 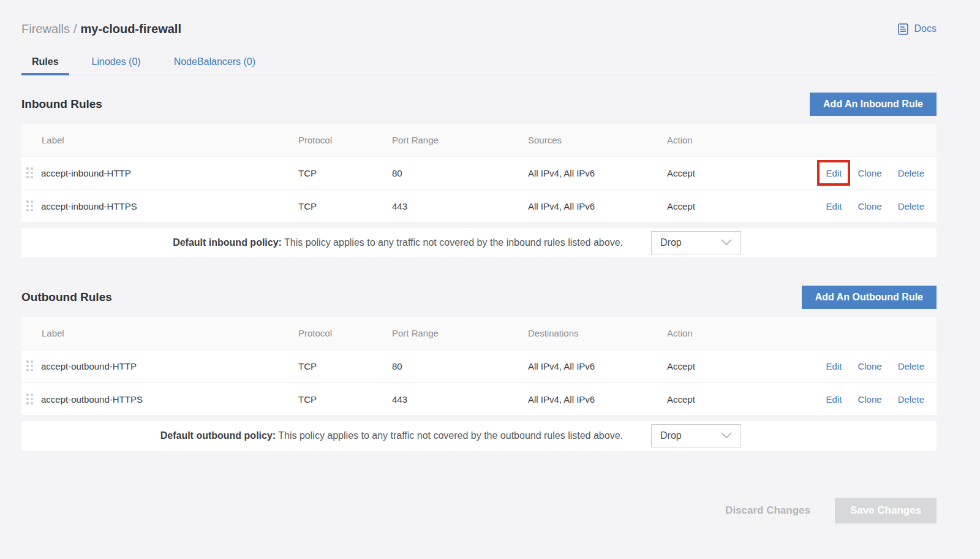 What do you see at coordinates (598, 333) in the screenshot?
I see `column-destinations: Destinations` at bounding box center [598, 333].